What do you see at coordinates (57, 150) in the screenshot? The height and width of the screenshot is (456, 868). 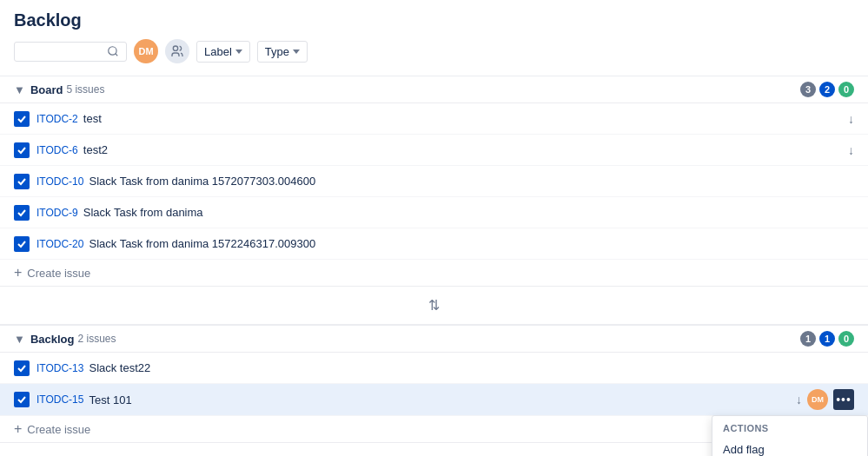 I see `issue-id: ITODC-6` at bounding box center [57, 150].